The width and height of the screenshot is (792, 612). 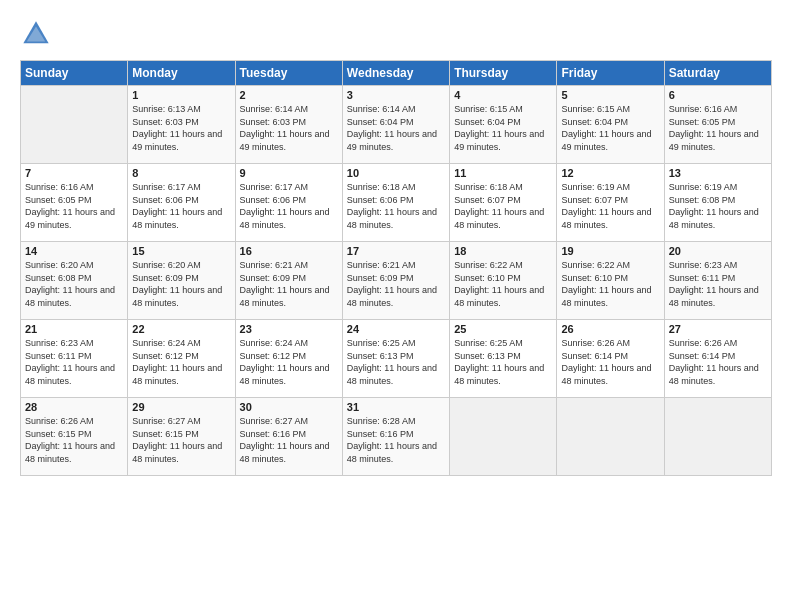 What do you see at coordinates (289, 329) in the screenshot?
I see `day-number: 23` at bounding box center [289, 329].